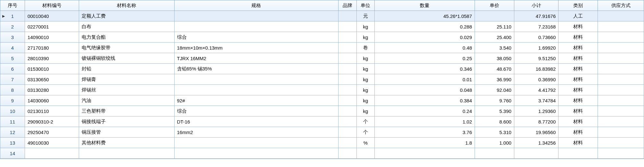 This screenshot has width=644, height=167. Describe the element at coordinates (13, 132) in the screenshot. I see `row-seq: 12` at that location.